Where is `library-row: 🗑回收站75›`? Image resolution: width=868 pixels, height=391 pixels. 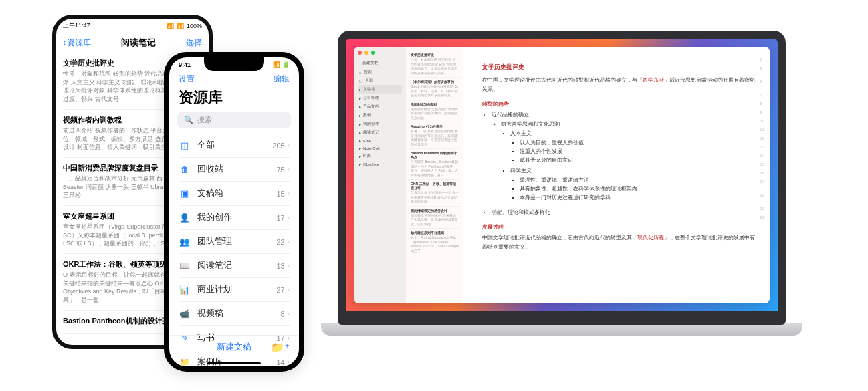
library-row: 🗑回收站75› is located at coordinates (234, 170).